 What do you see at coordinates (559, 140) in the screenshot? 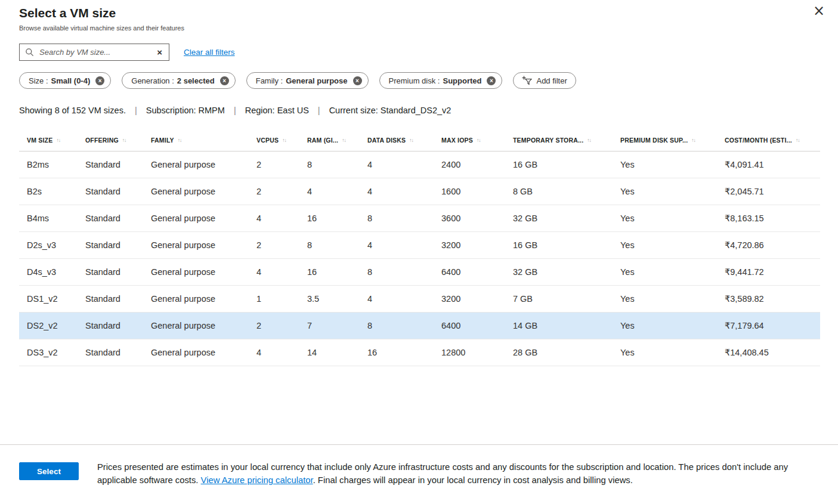
I see `column-header: TEMPORARY STORA...↑↓` at bounding box center [559, 140].